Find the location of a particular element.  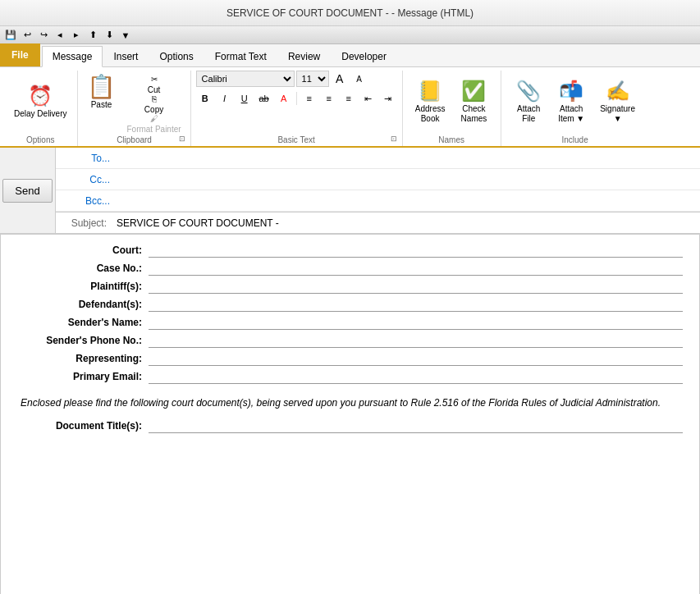

address-book-label: AddressBook is located at coordinates (430, 114).